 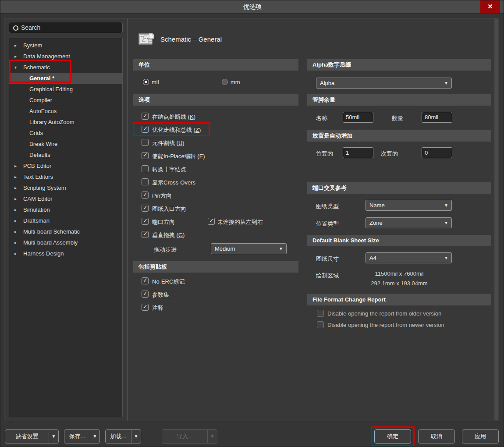 What do you see at coordinates (66, 177) in the screenshot?
I see `tree-item-text-editors: ▸Text Editors` at bounding box center [66, 177].